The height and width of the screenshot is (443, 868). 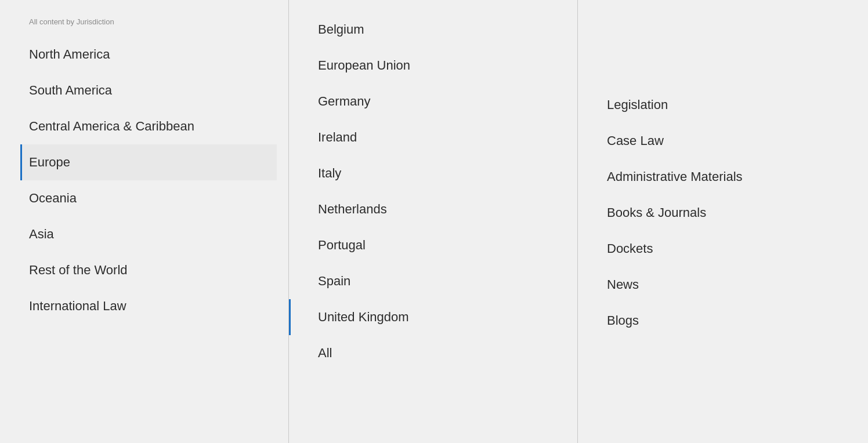 What do you see at coordinates (732, 177) in the screenshot?
I see `content-type-administrative-materials: Administrative Materials` at bounding box center [732, 177].